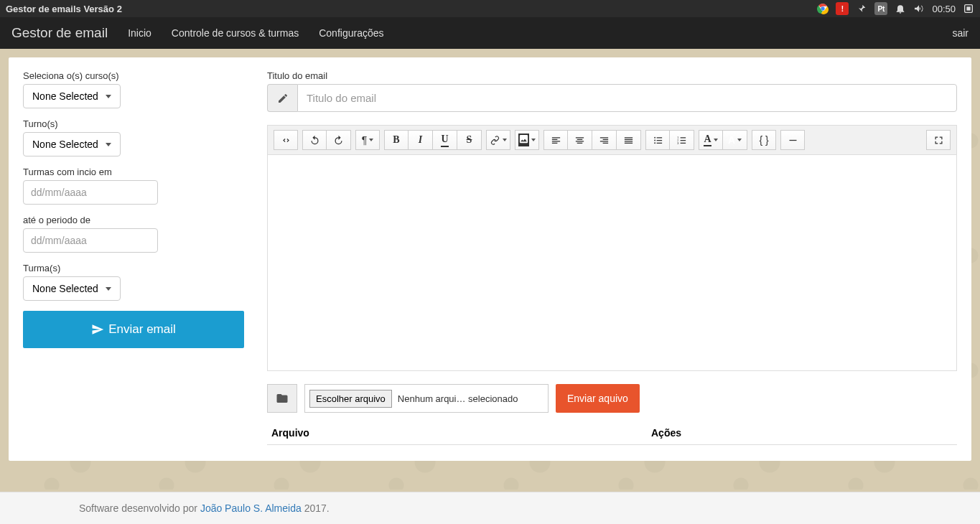 This screenshot has width=980, height=524. I want to click on paragraph-icon: ¶, so click(368, 140).